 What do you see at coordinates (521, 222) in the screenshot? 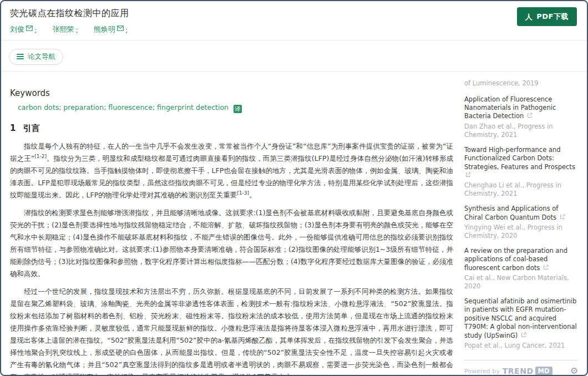
I see `related-article: Synthesis and Applications of Chiral Car…` at bounding box center [521, 222].